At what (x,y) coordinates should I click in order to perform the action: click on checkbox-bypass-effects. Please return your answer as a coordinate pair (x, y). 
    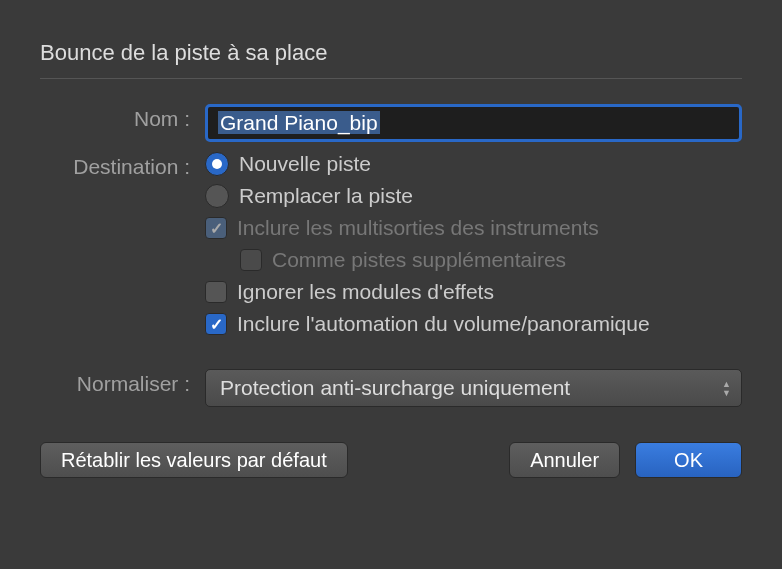
    Looking at the image, I should click on (216, 292).